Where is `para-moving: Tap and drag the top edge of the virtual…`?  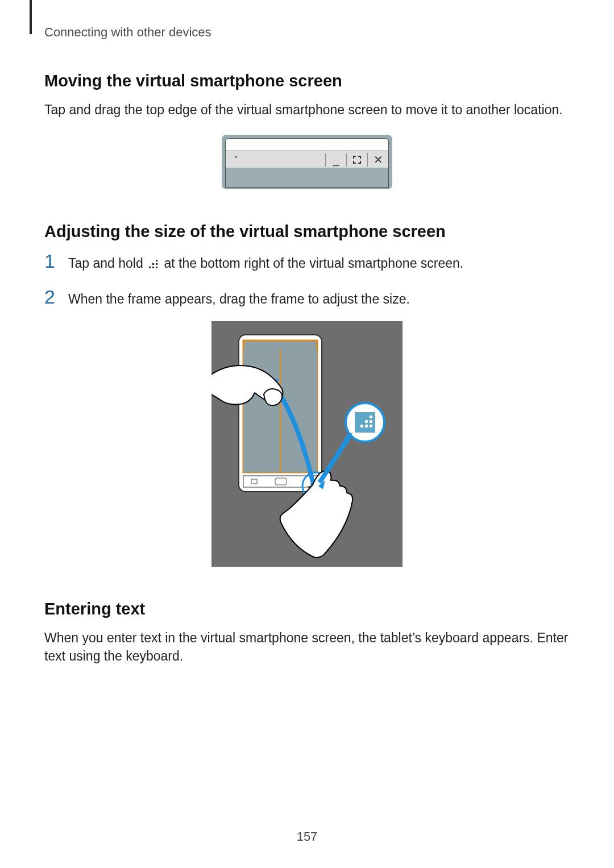
para-moving: Tap and drag the top edge of the virtual… is located at coordinates (307, 110).